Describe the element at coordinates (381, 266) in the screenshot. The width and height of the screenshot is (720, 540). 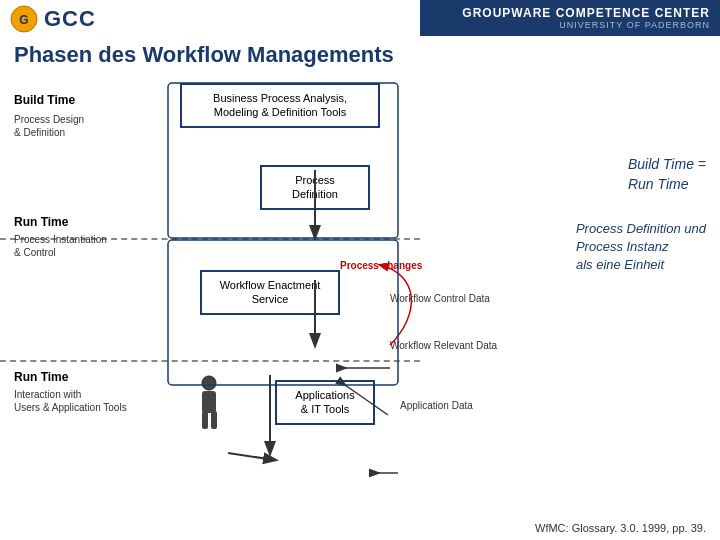
I see `label-process-changes: Process changes` at that location.